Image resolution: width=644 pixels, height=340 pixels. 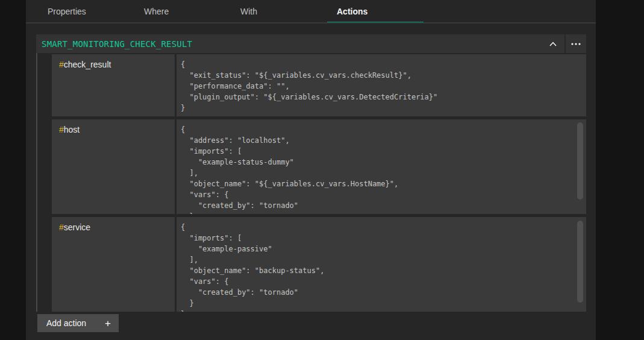 I want to click on action-key-host: #host, so click(x=113, y=166).